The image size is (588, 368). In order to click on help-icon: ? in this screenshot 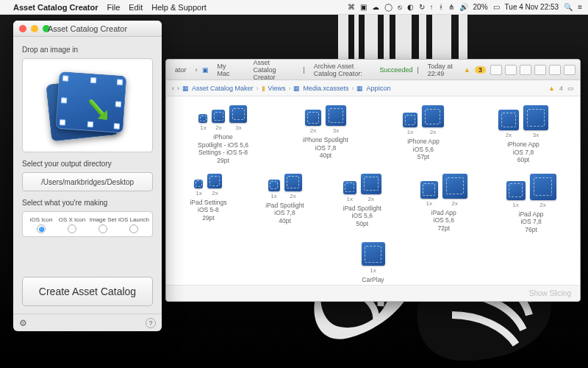, I will do `click(151, 323)`.